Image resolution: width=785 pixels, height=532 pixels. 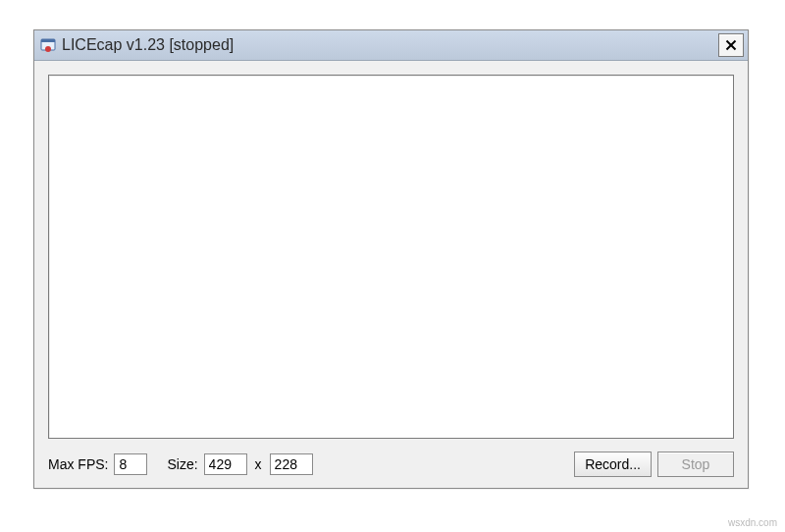 What do you see at coordinates (391, 45) in the screenshot?
I see `window-title: LICEcap v1.23 [stopped]` at bounding box center [391, 45].